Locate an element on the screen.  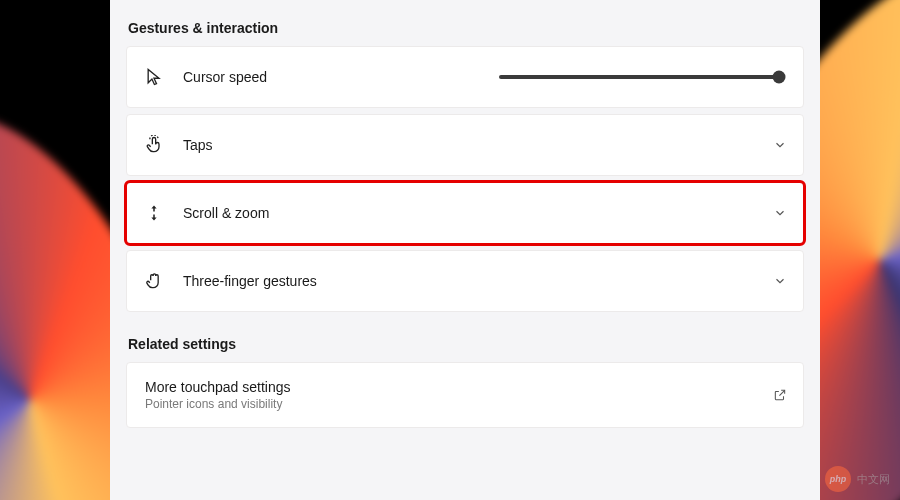
cursor-speed-slider is located at coordinates (639, 77).